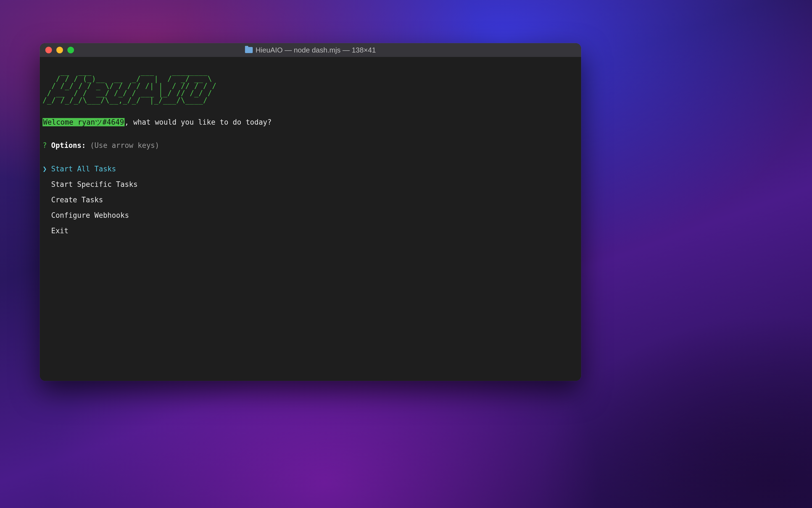  I want to click on menu-pointer: ❯, so click(45, 169).